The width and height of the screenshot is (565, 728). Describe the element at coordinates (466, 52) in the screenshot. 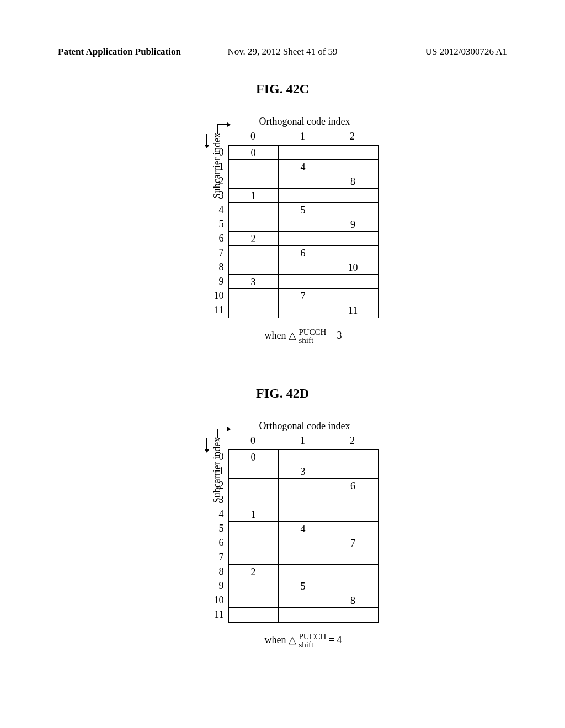

I see `header-right: US 2012/0300726 A1` at that location.